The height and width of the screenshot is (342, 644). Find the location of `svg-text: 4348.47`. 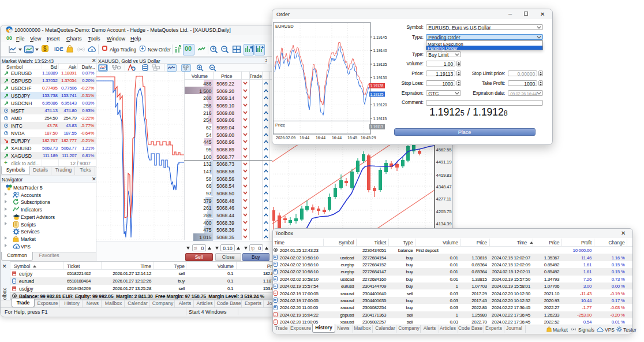

svg-text: 4348.47 is located at coordinates (444, 187).